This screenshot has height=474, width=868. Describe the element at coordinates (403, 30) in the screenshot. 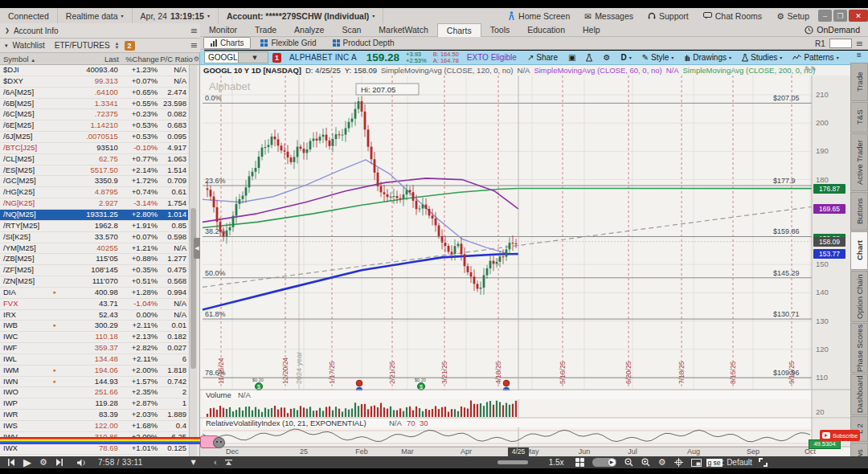

I see `menu-item: MarketWatch` at that location.